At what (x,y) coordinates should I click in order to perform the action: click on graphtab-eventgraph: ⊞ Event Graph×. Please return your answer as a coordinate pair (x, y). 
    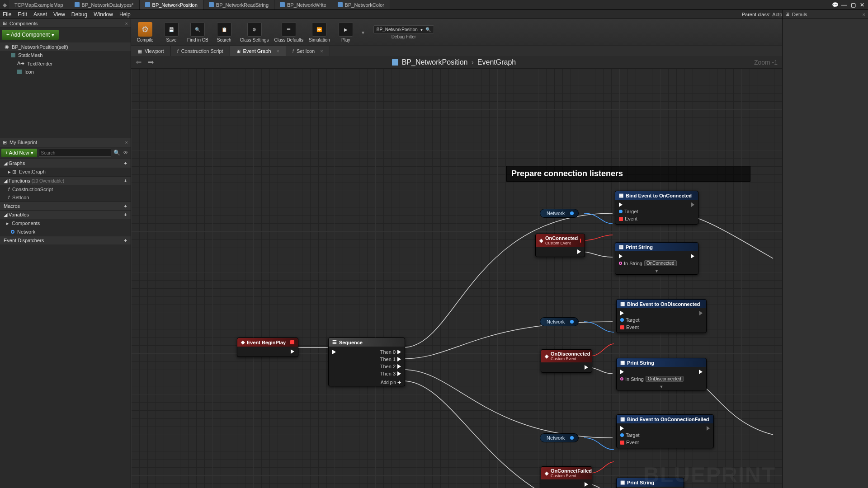
    Looking at the image, I should click on (258, 51).